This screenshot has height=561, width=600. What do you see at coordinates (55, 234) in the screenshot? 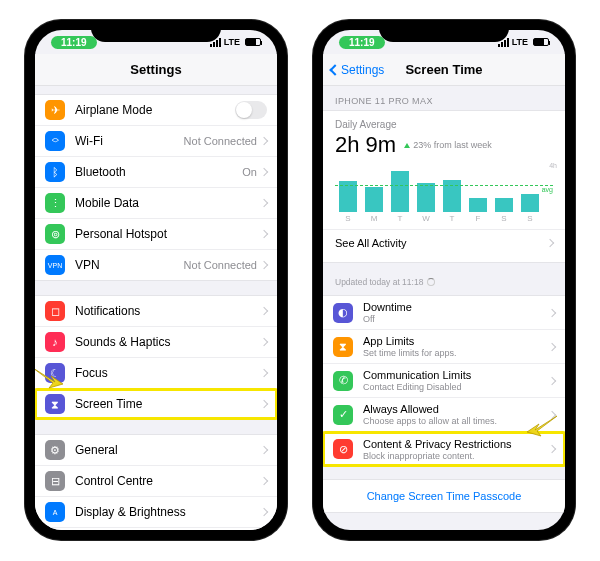
I see `hotspot-icon: ⊚` at bounding box center [55, 234].